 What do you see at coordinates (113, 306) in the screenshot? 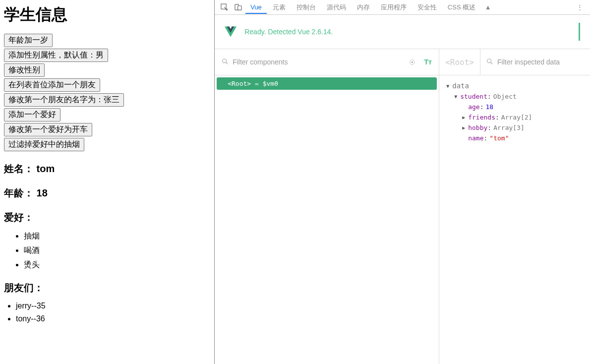
I see `list-item: jerry--35` at bounding box center [113, 306].